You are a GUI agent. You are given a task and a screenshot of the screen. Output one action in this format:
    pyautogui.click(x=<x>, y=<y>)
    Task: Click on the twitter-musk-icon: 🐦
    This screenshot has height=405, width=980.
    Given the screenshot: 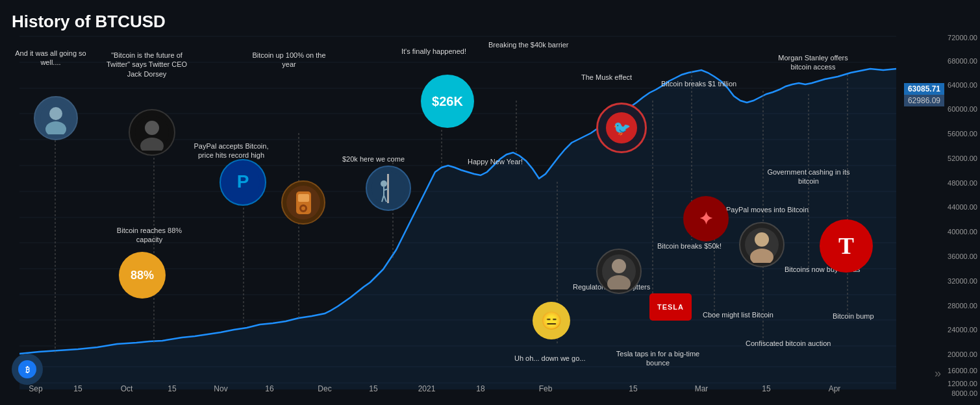 What is the action you would take?
    pyautogui.click(x=622, y=128)
    